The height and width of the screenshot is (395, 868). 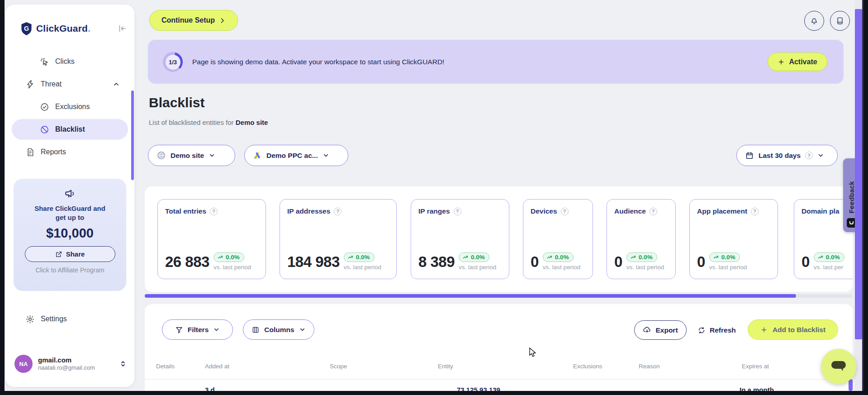 What do you see at coordinates (814, 21) in the screenshot?
I see `notifications-button` at bounding box center [814, 21].